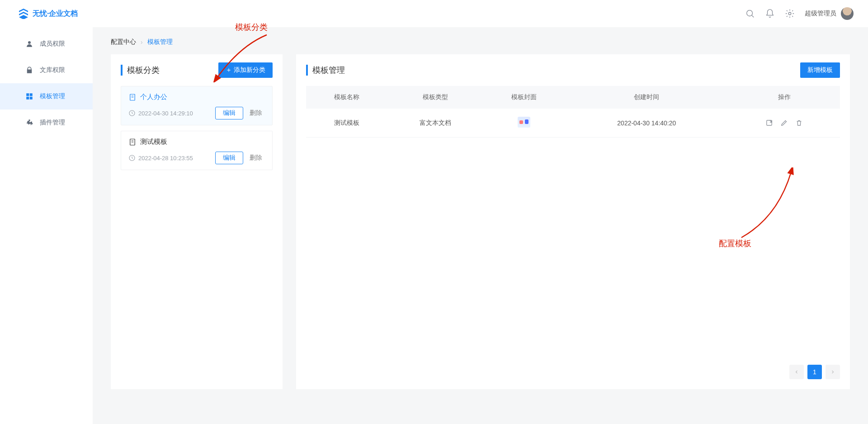 This screenshot has height=424, width=868. Describe the element at coordinates (29, 70) in the screenshot. I see `lock-icon` at that location.